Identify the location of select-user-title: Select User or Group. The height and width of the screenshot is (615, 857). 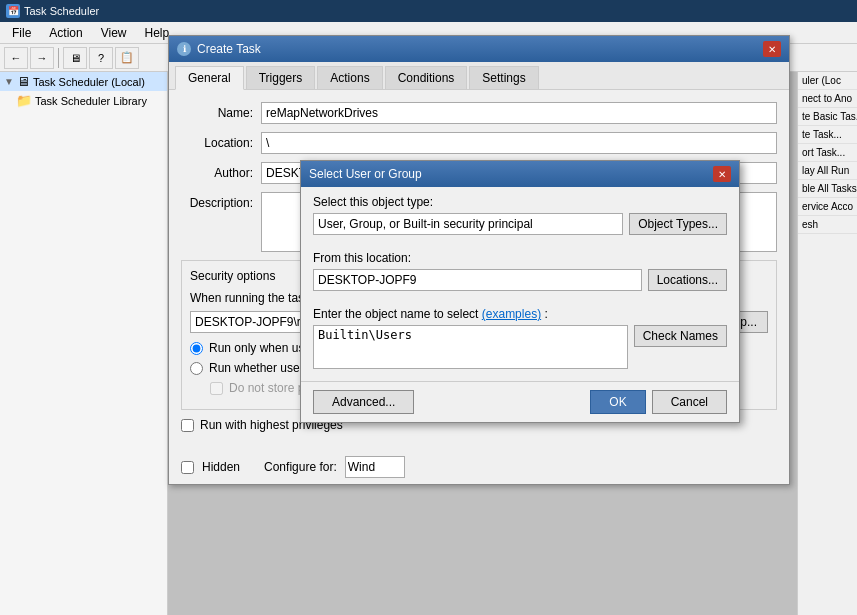
(366, 174).